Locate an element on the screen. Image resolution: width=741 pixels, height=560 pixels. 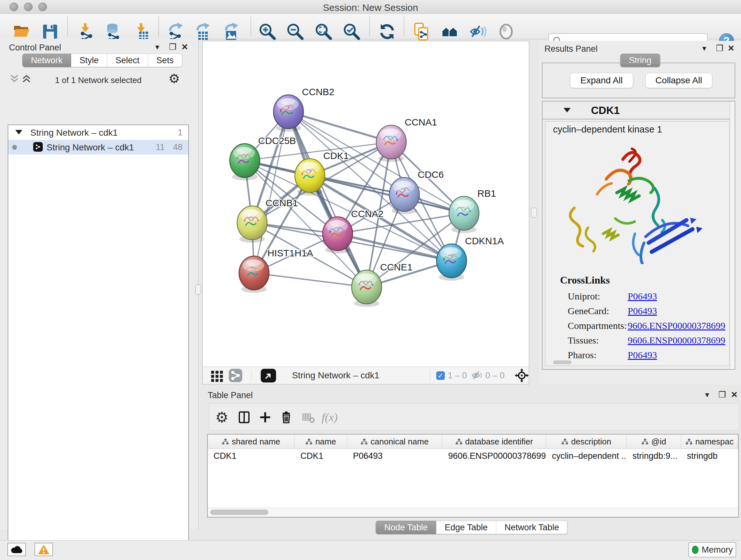
clone-network-icon is located at coordinates (422, 32).